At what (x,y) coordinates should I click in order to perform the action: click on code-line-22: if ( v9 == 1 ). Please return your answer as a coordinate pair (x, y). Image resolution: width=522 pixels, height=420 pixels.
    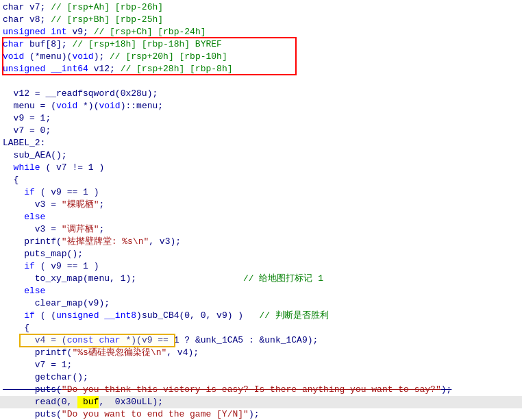
    Looking at the image, I should click on (261, 267).